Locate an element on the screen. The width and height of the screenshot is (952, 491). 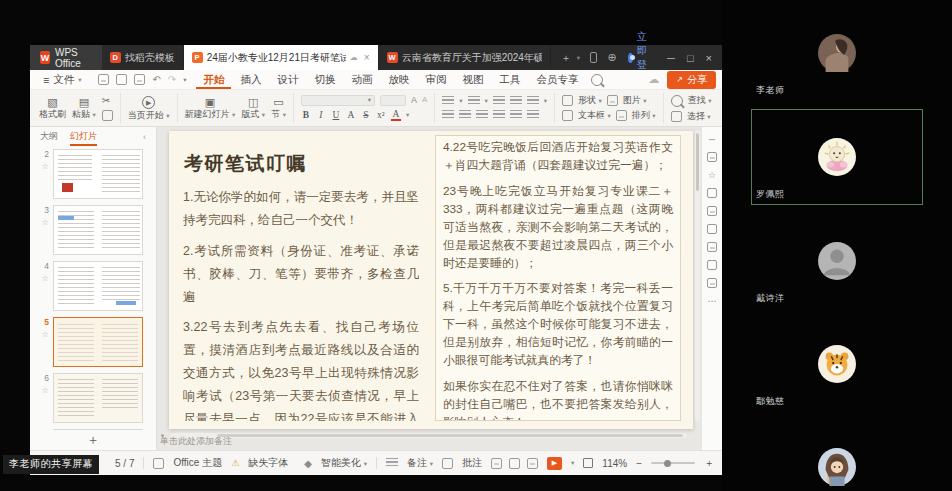
justify-icon is located at coordinates (499, 115).